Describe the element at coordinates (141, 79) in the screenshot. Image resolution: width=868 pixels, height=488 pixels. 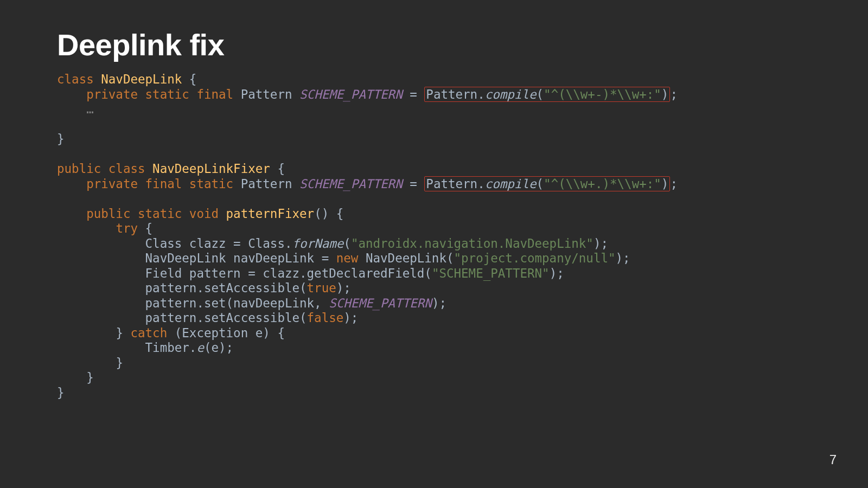
I see `code-token: NavDeepLink` at that location.